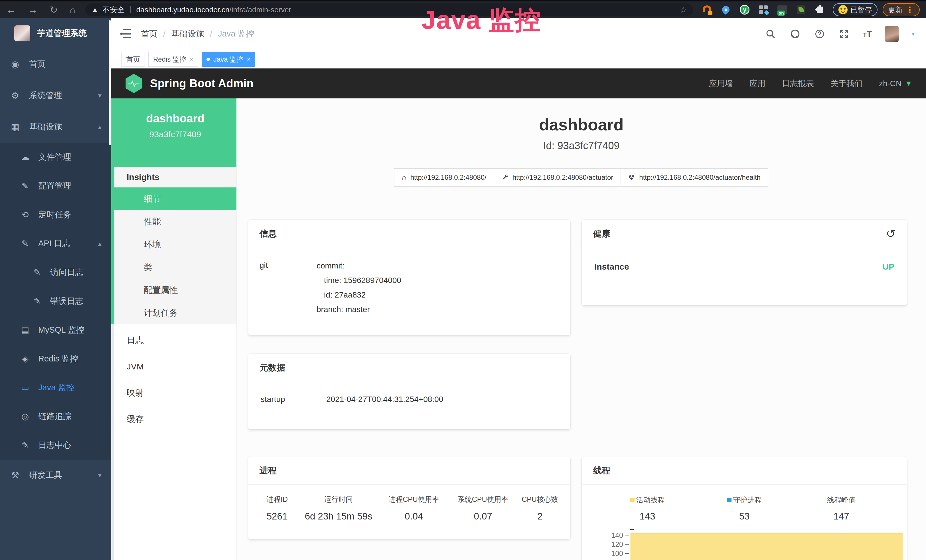 This screenshot has height=560, width=926. Describe the element at coordinates (175, 290) in the screenshot. I see `nav-item-config-props: 配置属性` at that location.